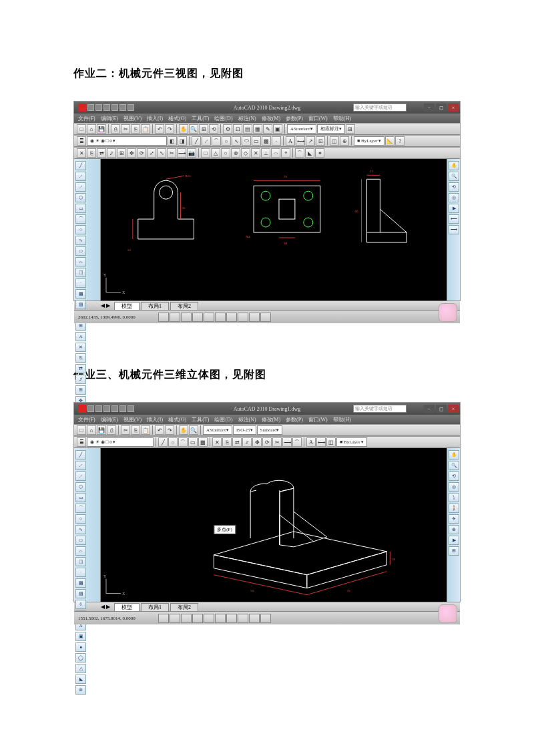 This screenshot has width=534, height=756. Describe the element at coordinates (217, 442) in the screenshot. I see `tb-erase-icon: ✕` at that location.